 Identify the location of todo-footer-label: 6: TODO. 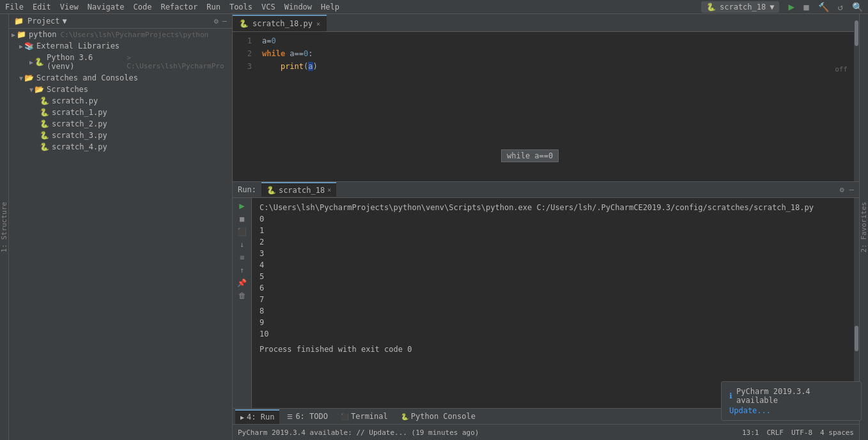
(312, 416).